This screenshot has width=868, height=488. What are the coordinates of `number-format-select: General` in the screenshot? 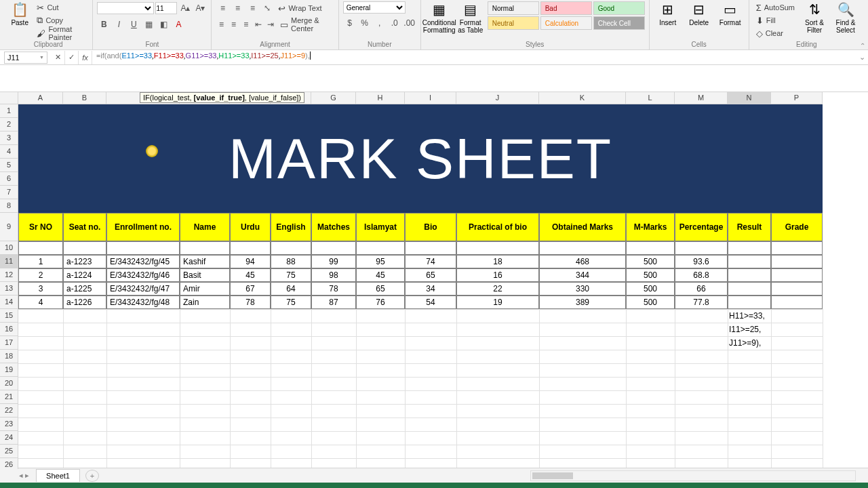 It's located at (374, 7).